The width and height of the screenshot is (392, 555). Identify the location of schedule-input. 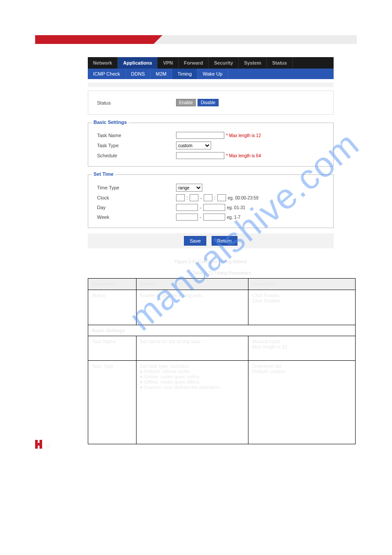
(200, 156).